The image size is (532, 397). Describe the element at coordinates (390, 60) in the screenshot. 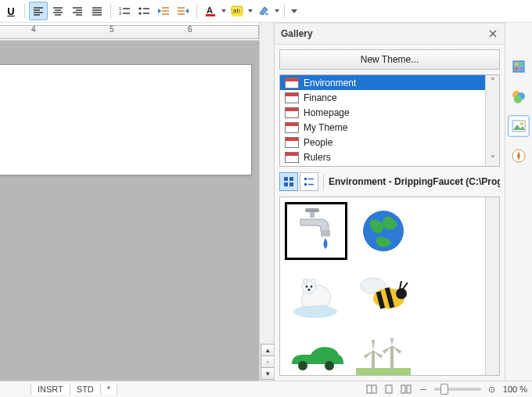

I see `new-theme-button: New Theme...` at that location.